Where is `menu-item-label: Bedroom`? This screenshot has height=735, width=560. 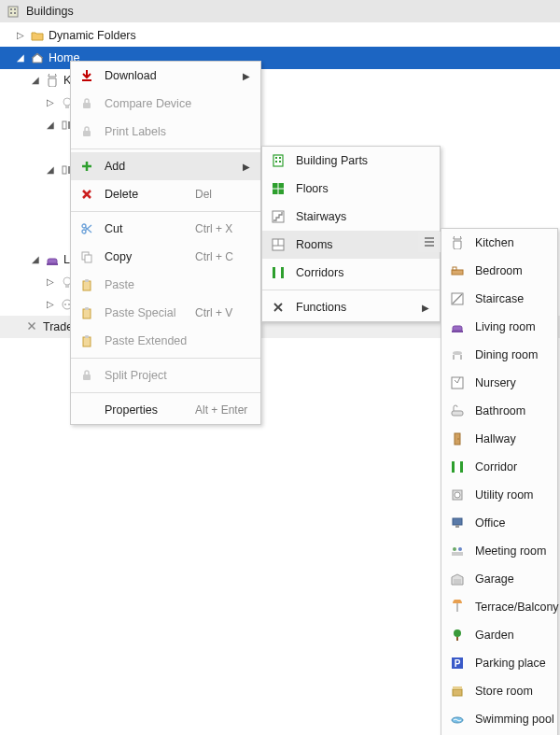 menu-item-label: Bedroom is located at coordinates (511, 271).